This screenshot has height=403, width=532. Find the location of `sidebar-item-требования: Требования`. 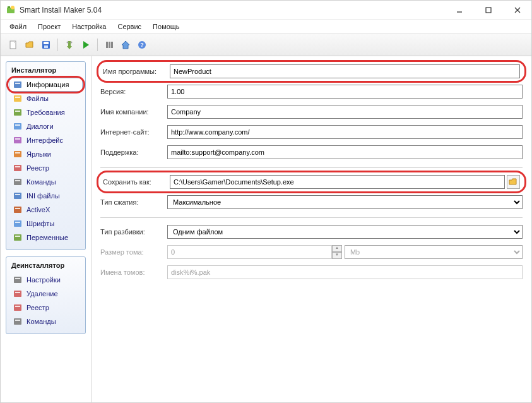

sidebar-item-требования: Требования is located at coordinates (45, 112).